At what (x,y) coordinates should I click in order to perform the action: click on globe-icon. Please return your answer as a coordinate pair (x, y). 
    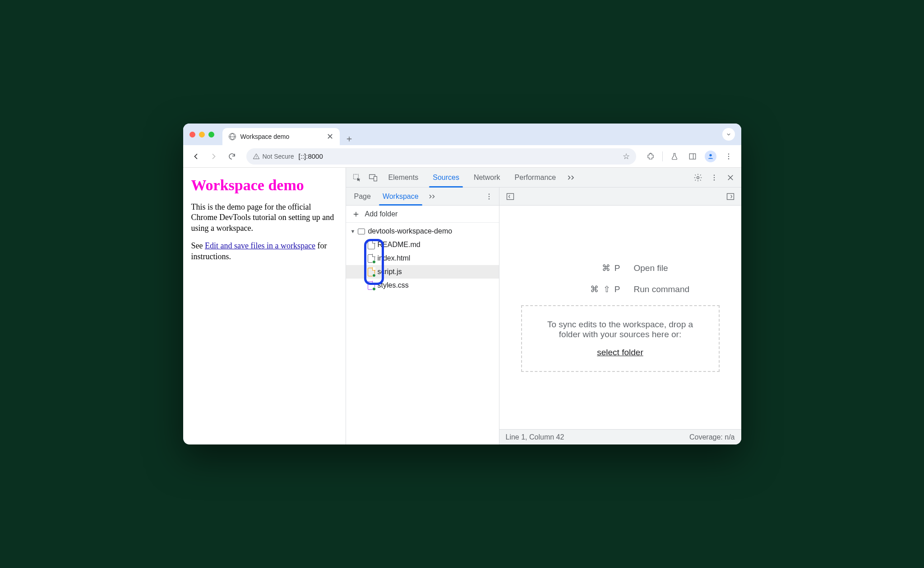
    Looking at the image, I should click on (232, 137).